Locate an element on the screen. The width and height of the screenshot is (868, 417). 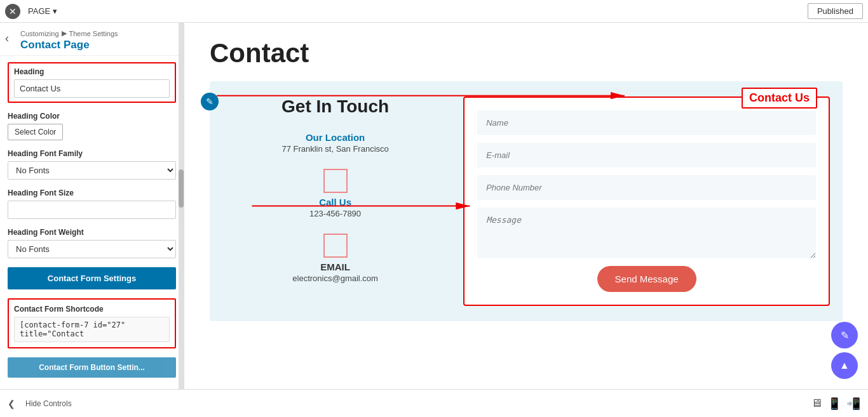
heading-font-size-label: Heading Font Size is located at coordinates (92, 193).